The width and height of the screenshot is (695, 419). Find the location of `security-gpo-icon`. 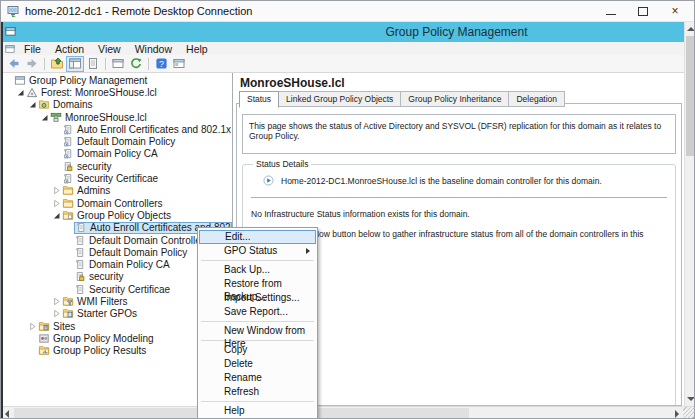

security-gpo-icon is located at coordinates (80, 277).